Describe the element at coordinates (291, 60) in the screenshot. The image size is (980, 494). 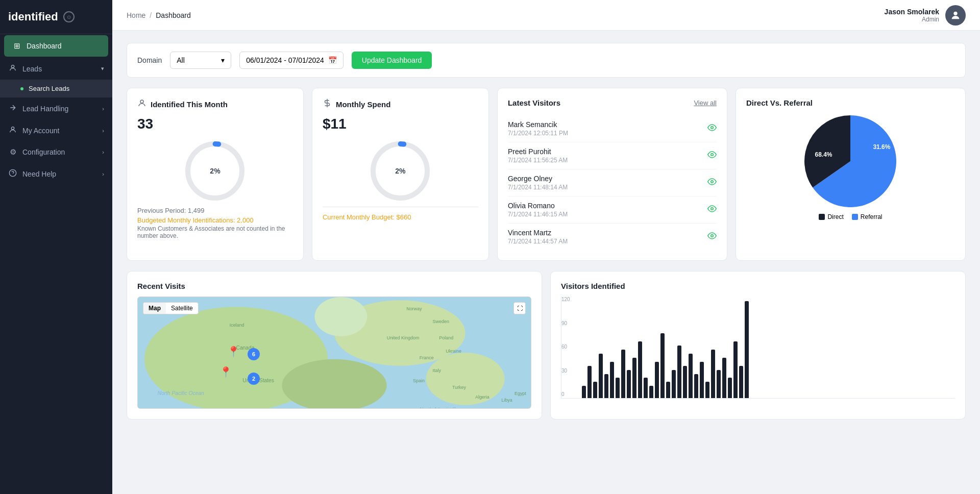
I see `date-range-picker: 06/01/2024 - 07/01/2024 📅` at that location.